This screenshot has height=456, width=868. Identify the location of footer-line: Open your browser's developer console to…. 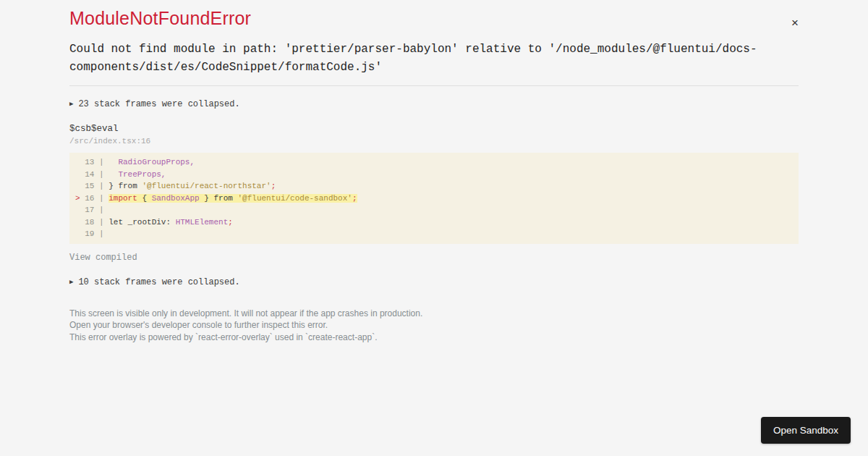
(434, 326).